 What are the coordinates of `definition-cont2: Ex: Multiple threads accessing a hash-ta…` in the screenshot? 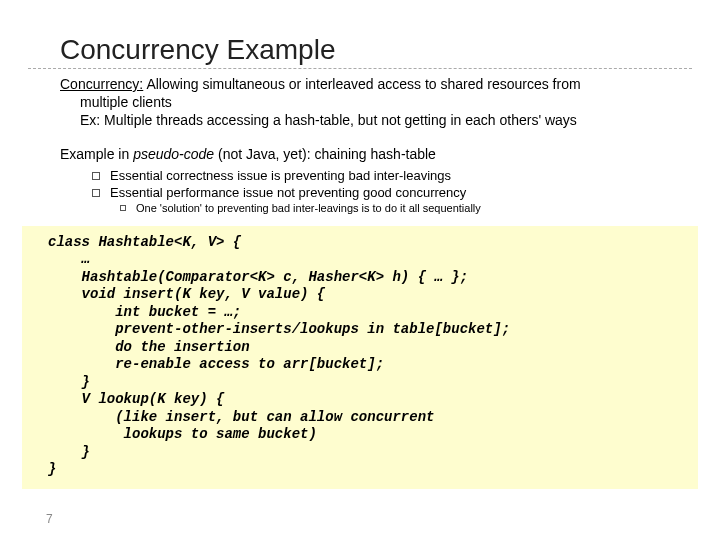 It's located at (383, 120).